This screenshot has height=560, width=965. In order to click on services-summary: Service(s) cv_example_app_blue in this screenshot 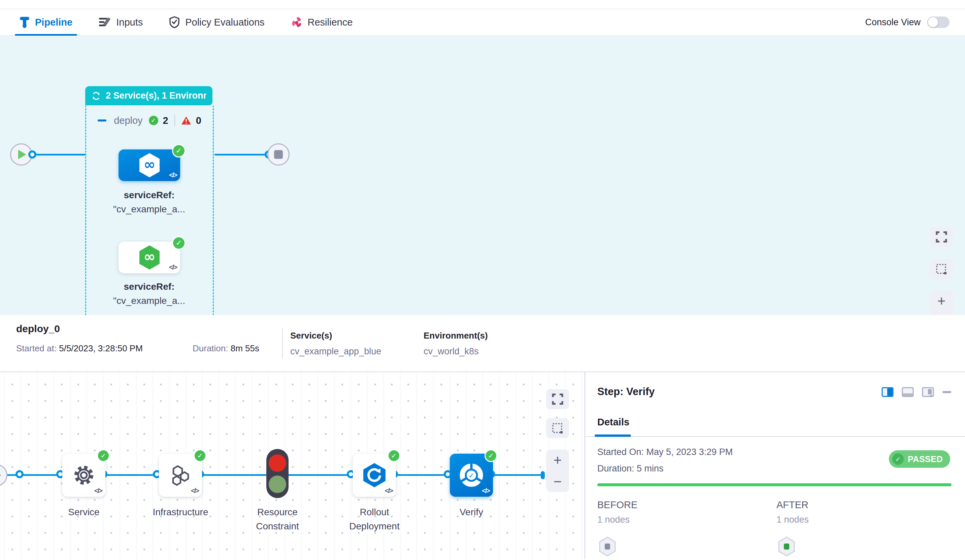, I will do `click(335, 344)`.